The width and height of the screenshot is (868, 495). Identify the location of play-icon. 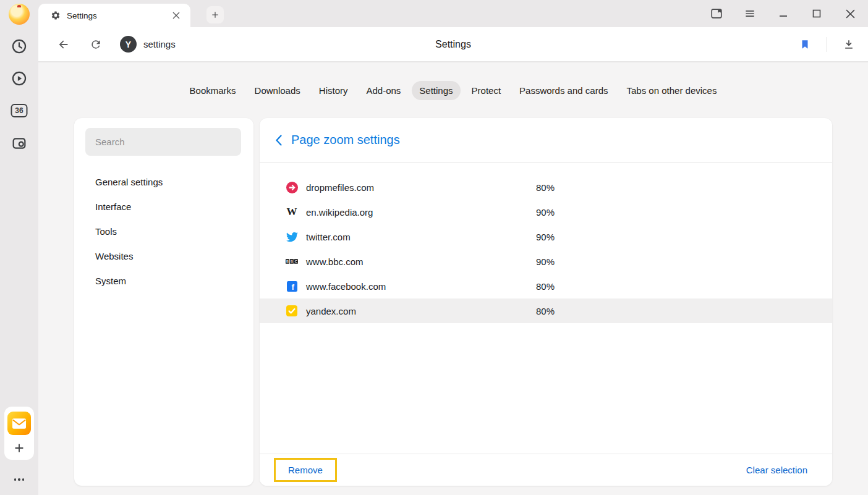
(19, 78).